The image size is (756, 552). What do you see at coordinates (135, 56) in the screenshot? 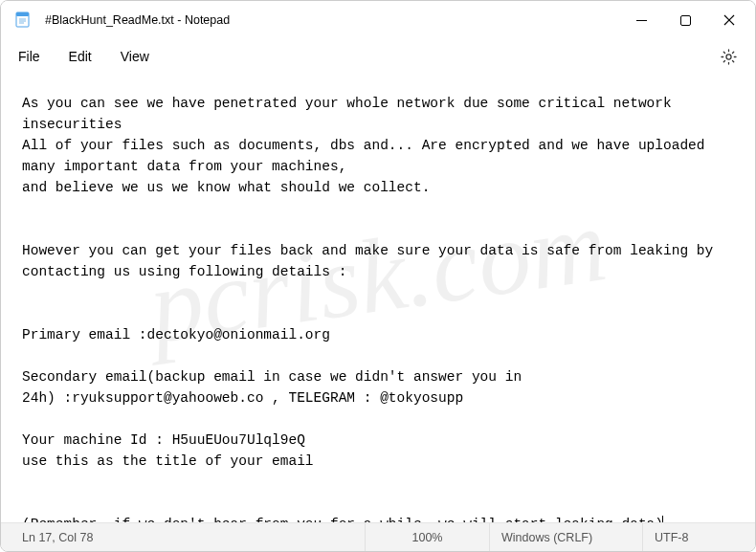
I see `menu-view: View` at bounding box center [135, 56].